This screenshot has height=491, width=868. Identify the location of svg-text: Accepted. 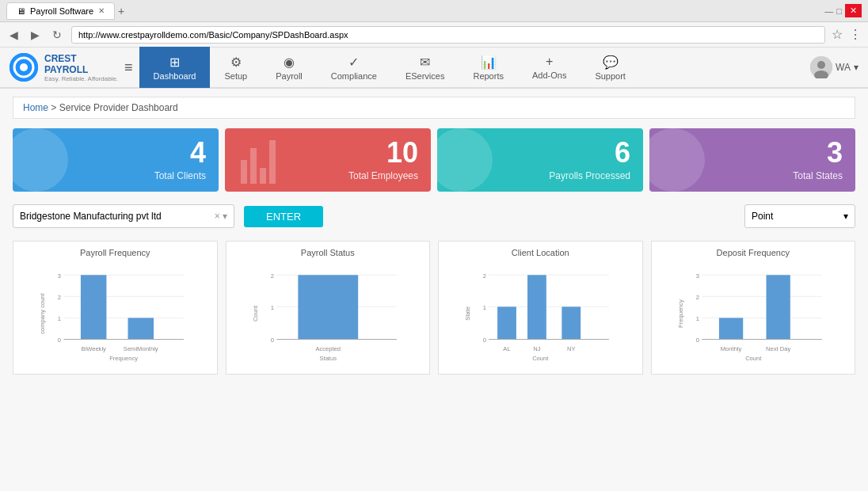
(328, 348).